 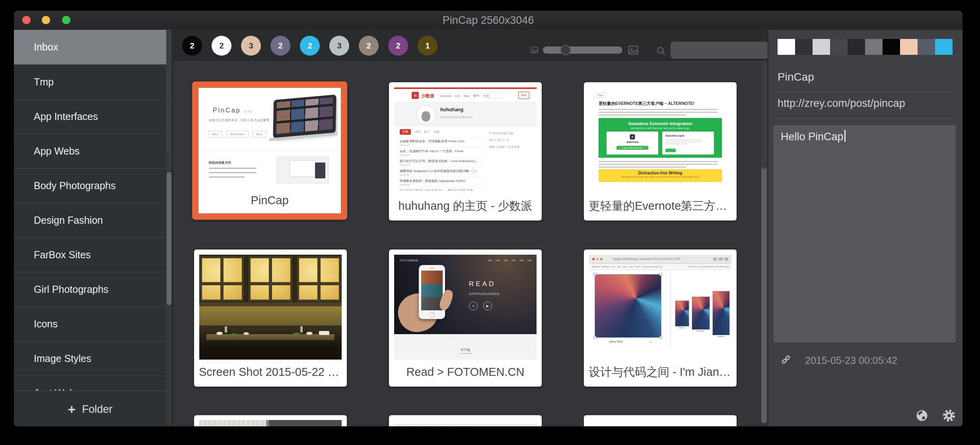 What do you see at coordinates (233, 110) in the screenshot?
I see `mini-site-title: PinCap v1.0.0` at bounding box center [233, 110].